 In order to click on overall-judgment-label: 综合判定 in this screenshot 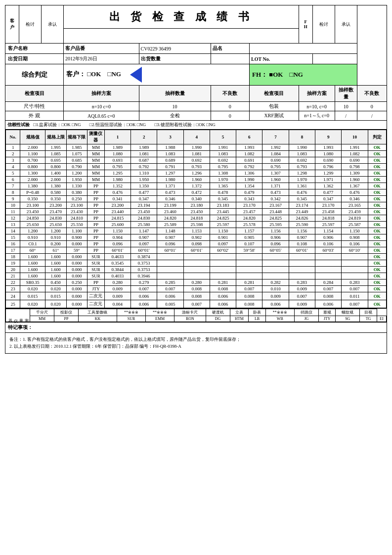, I will do `click(35, 75)`.